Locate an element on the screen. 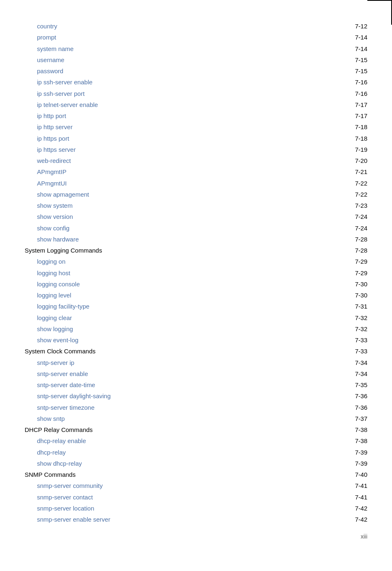 This screenshot has height=571, width=392. list-item: snmp-server enable server7-42 is located at coordinates (196, 519).